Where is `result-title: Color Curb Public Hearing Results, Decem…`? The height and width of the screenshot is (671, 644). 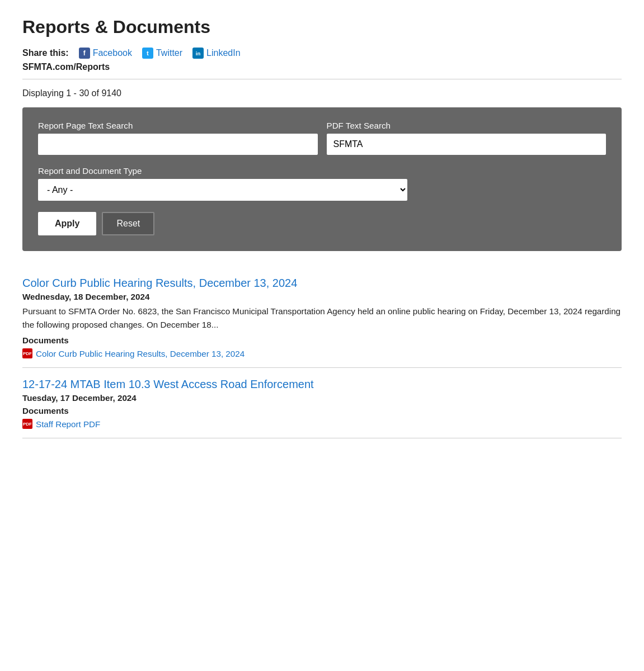
result-title: Color Curb Public Hearing Results, Decem… is located at coordinates (322, 283).